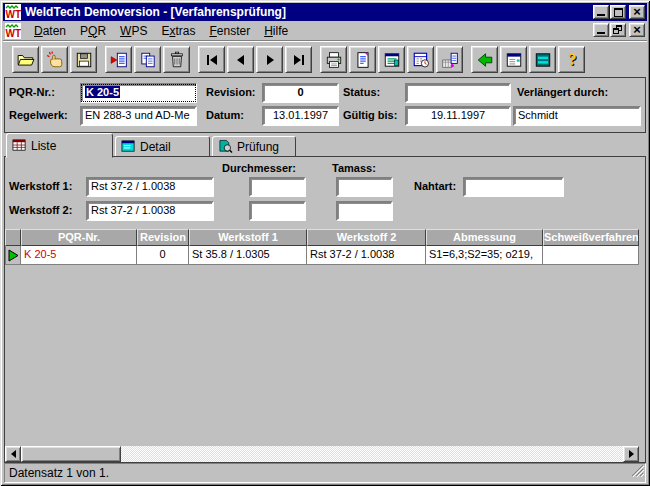  Describe the element at coordinates (134, 31) in the screenshot. I see `menu-item-wps: WPS` at that location.